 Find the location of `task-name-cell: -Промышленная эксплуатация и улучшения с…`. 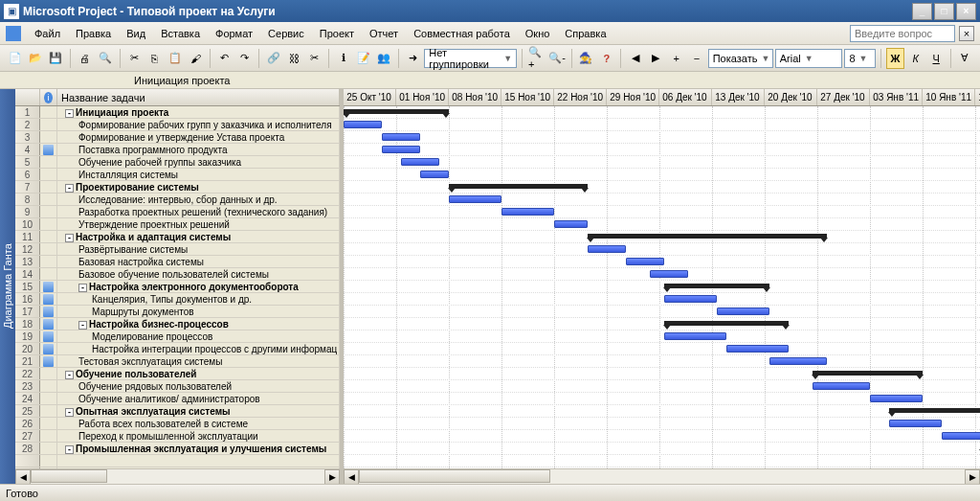

task-name-cell: -Промышленная эксплуатация и улучшения с… is located at coordinates (199, 448).